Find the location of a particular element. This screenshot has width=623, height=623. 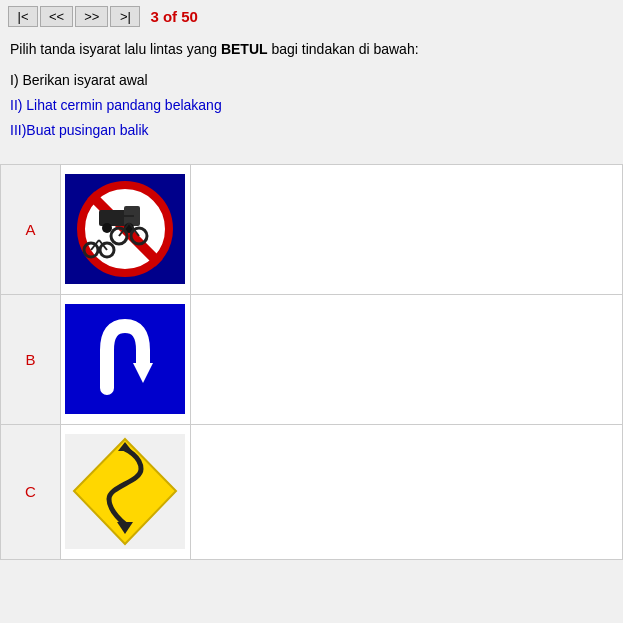

option-b-label: B is located at coordinates (31, 359).